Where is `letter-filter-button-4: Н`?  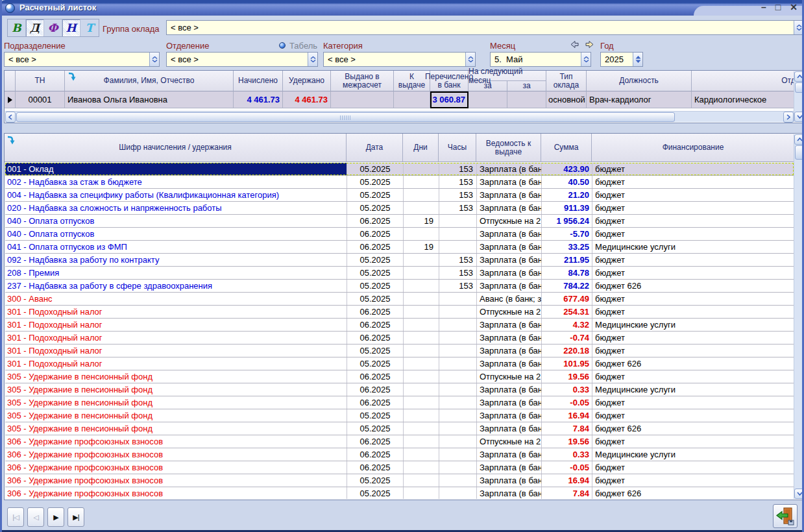 letter-filter-button-4: Н is located at coordinates (71, 28).